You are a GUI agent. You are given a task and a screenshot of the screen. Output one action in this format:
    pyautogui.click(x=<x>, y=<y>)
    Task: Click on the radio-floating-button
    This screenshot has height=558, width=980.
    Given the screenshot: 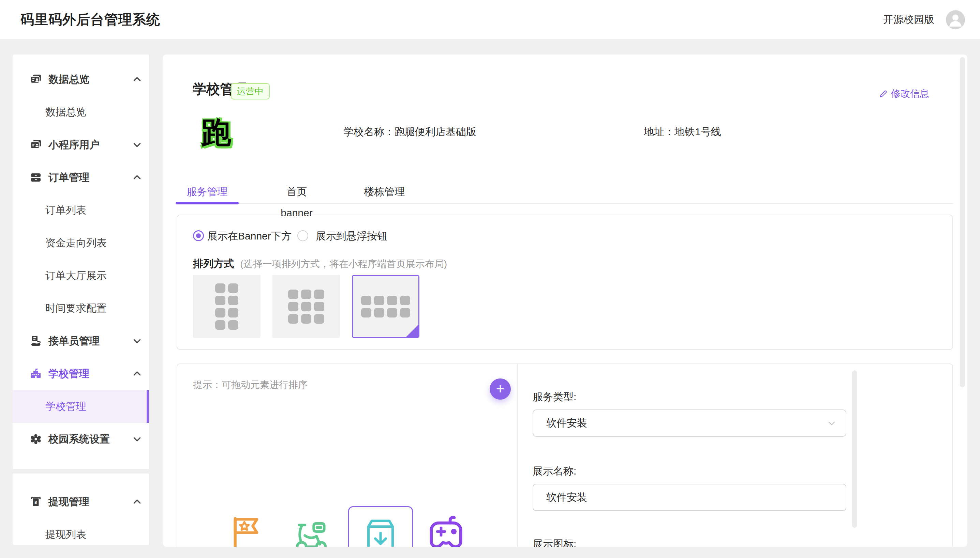 What is the action you would take?
    pyautogui.click(x=303, y=236)
    